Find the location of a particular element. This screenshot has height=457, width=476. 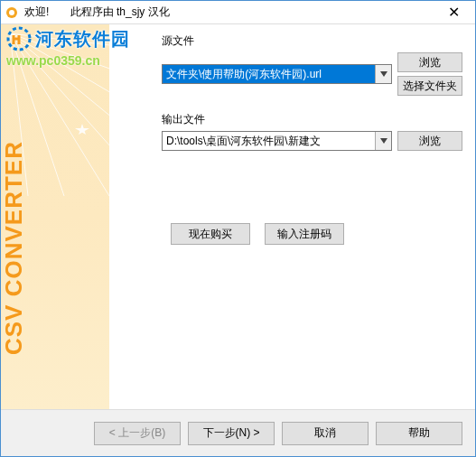

help-button: 帮助 is located at coordinates (419, 434).